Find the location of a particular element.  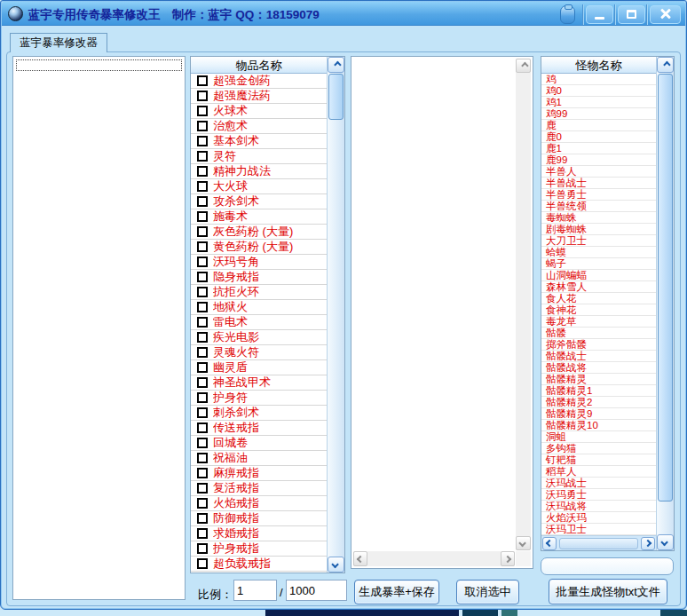

item-row: 灵符 is located at coordinates (259, 156).